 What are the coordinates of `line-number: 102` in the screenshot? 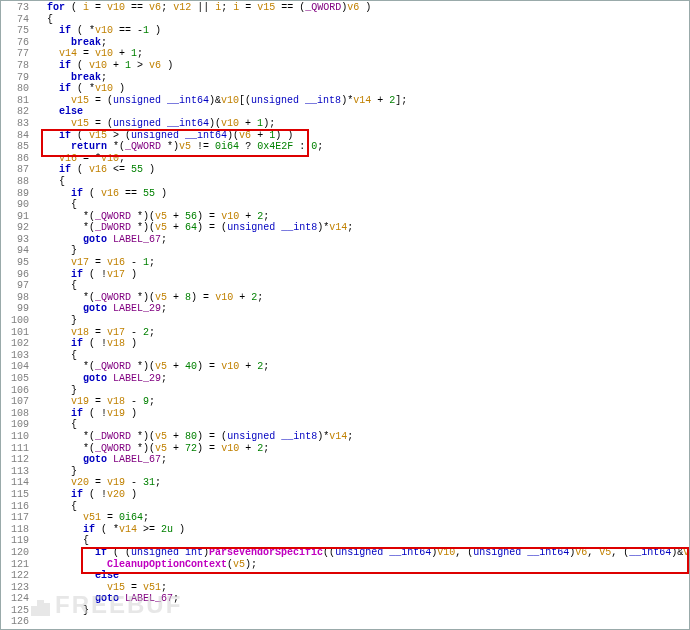 It's located at (18, 344).